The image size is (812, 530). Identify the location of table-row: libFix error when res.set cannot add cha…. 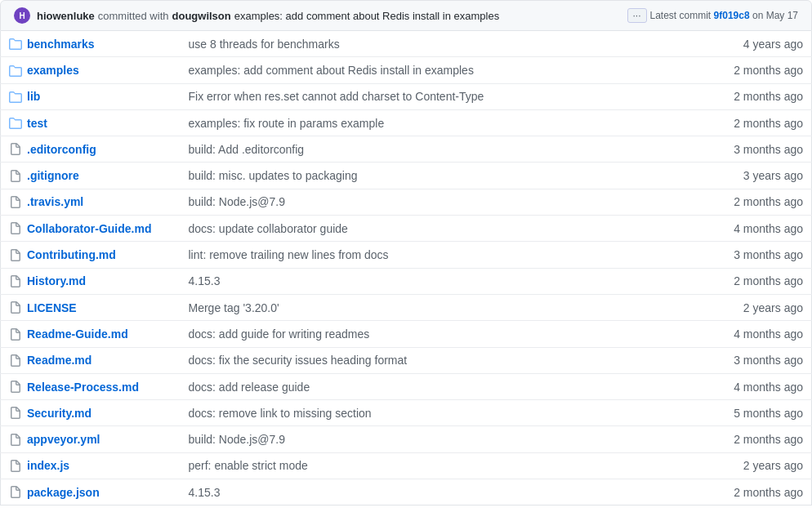
(407, 96).